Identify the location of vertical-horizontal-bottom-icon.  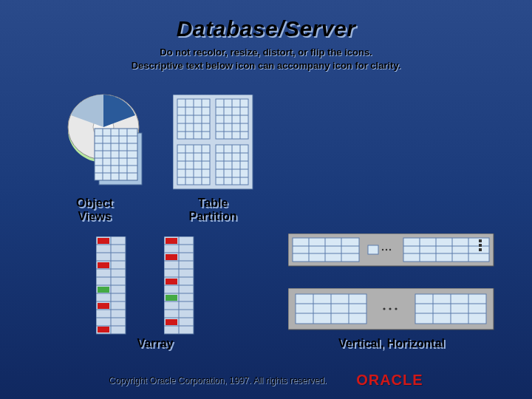
(392, 311).